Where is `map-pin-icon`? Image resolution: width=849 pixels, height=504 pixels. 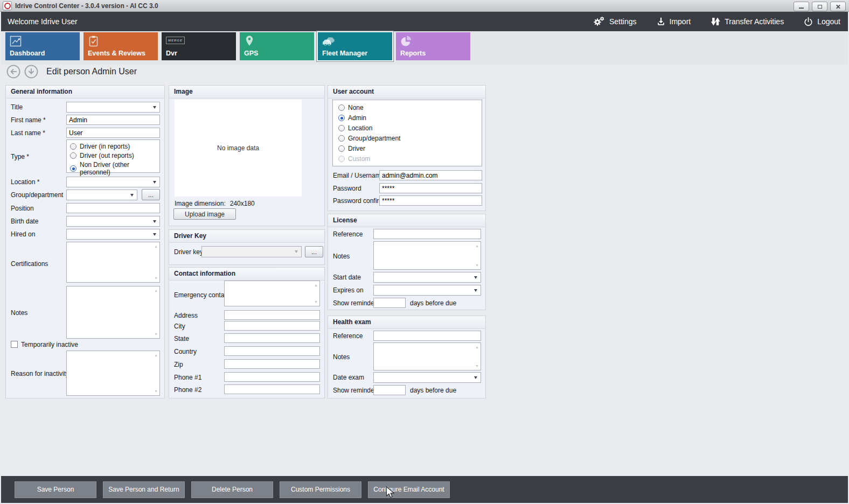
map-pin-icon is located at coordinates (249, 41).